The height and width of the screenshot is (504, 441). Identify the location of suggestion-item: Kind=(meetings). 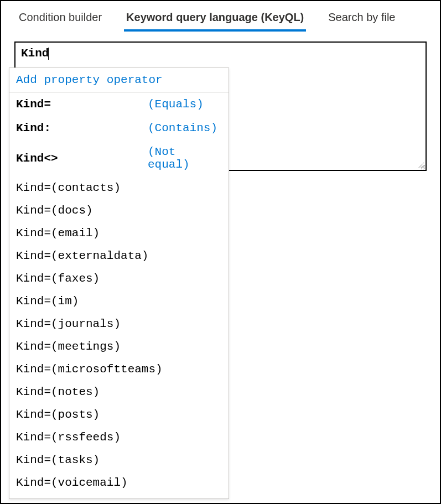
(119, 346).